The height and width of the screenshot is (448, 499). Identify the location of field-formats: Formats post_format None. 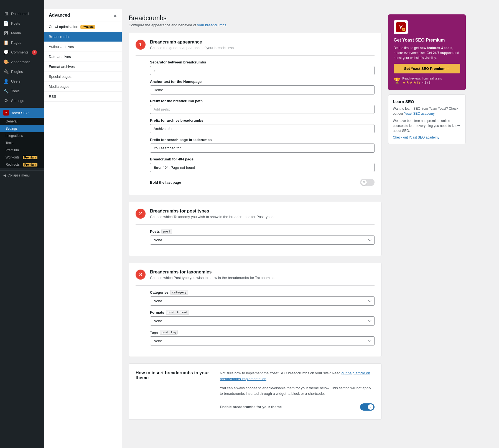
(262, 318).